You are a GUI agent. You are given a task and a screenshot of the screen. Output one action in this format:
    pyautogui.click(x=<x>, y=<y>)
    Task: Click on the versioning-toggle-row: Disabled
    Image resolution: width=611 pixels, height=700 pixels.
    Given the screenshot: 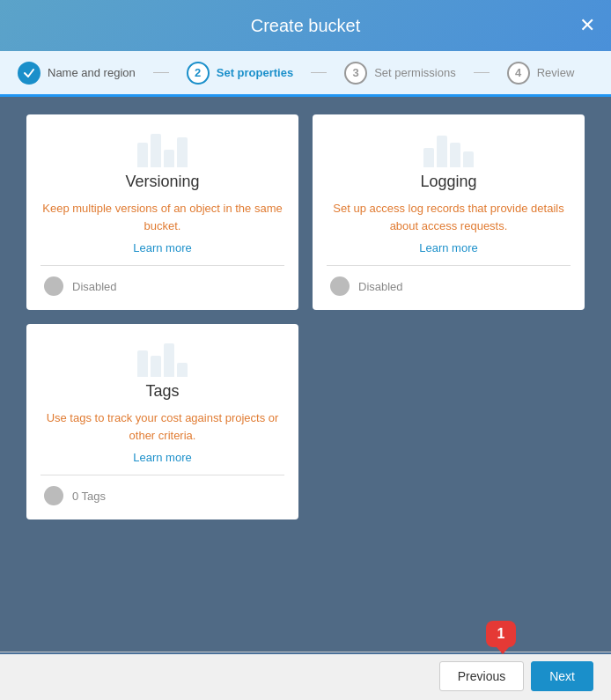 What is the action you would take?
    pyautogui.click(x=162, y=286)
    